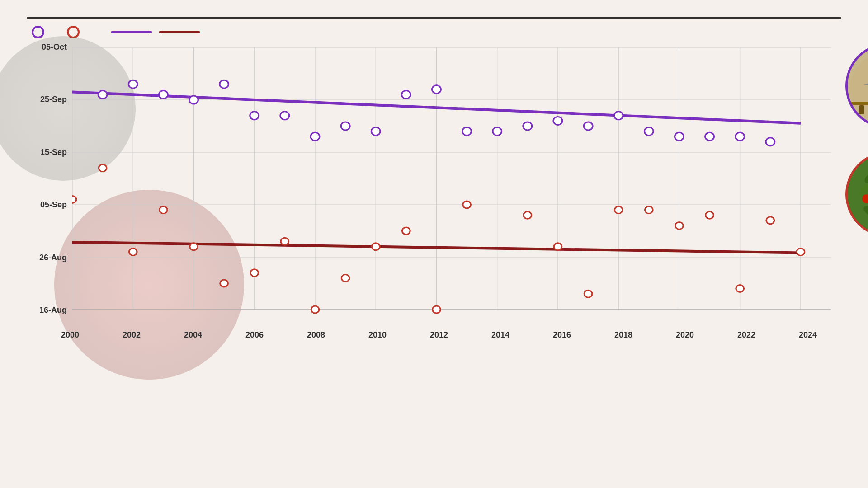  Describe the element at coordinates (377, 335) in the screenshot. I see `x-label-2010: 2010` at that location.